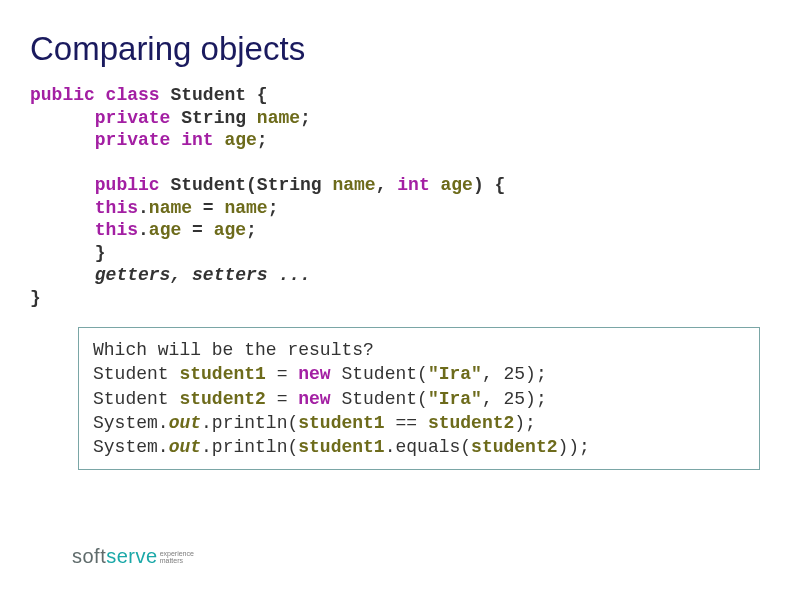 The width and height of the screenshot is (800, 600). I want to click on b1-eq: =, so click(282, 374).